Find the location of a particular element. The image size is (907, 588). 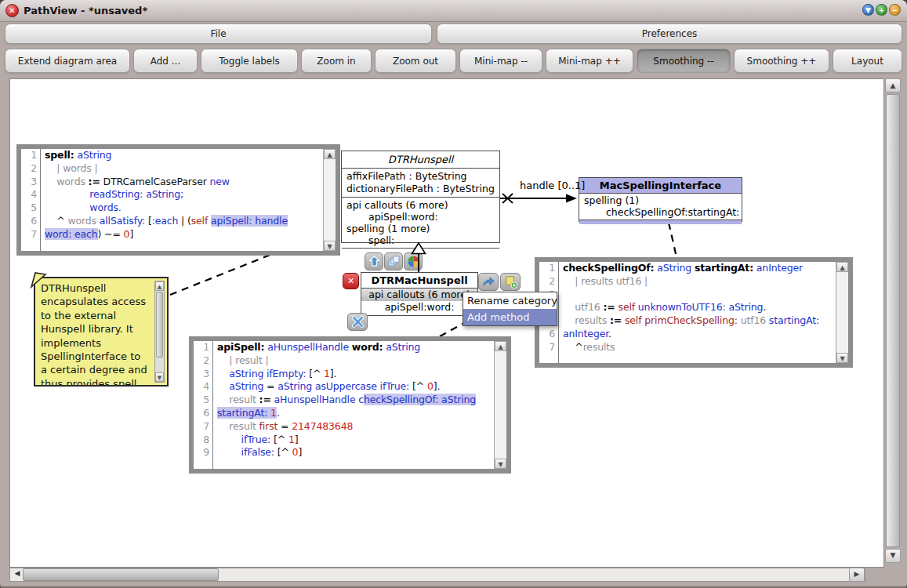

class-name: DTRMacHunspell is located at coordinates (419, 281).